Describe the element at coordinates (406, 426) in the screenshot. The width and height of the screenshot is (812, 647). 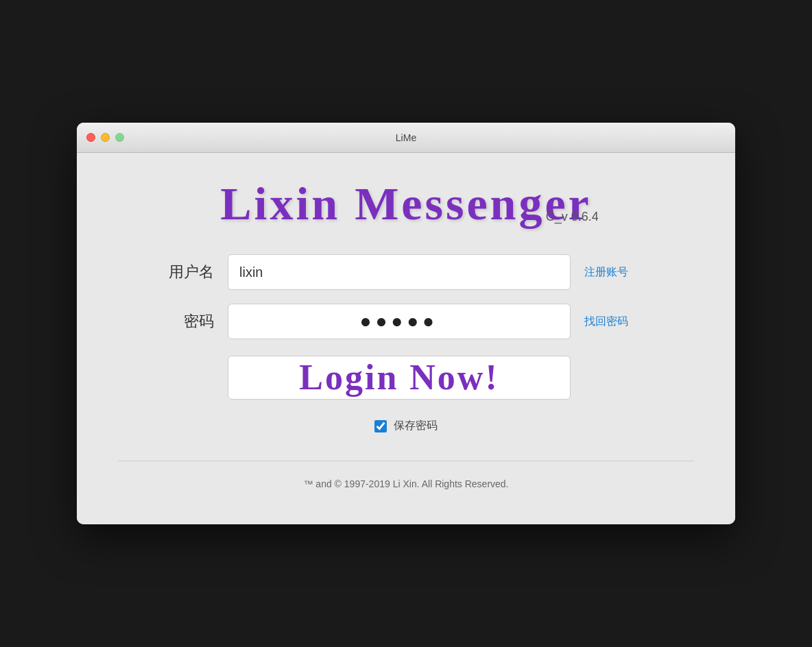
I see `save-password-row: 保存密码` at that location.